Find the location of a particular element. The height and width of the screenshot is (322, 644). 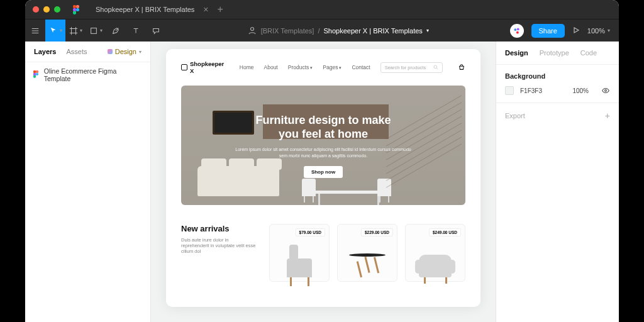

frame-tool: ▾ is located at coordinates (75, 31).